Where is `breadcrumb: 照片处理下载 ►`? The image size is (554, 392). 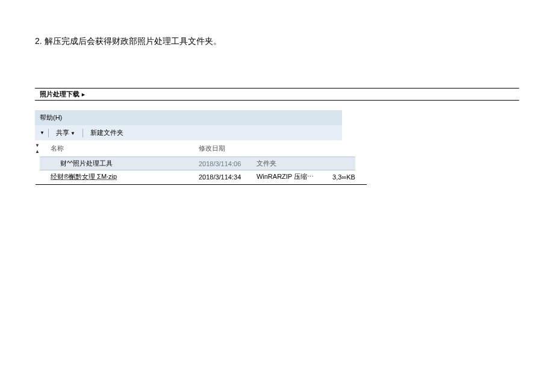
breadcrumb: 照片处理下载 ► is located at coordinates (277, 94).